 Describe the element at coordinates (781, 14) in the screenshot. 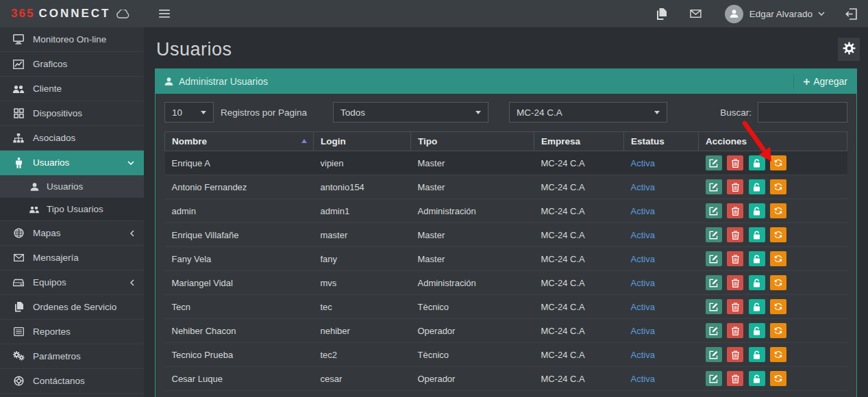

I see `user-menu: Edgar Alvarado` at that location.